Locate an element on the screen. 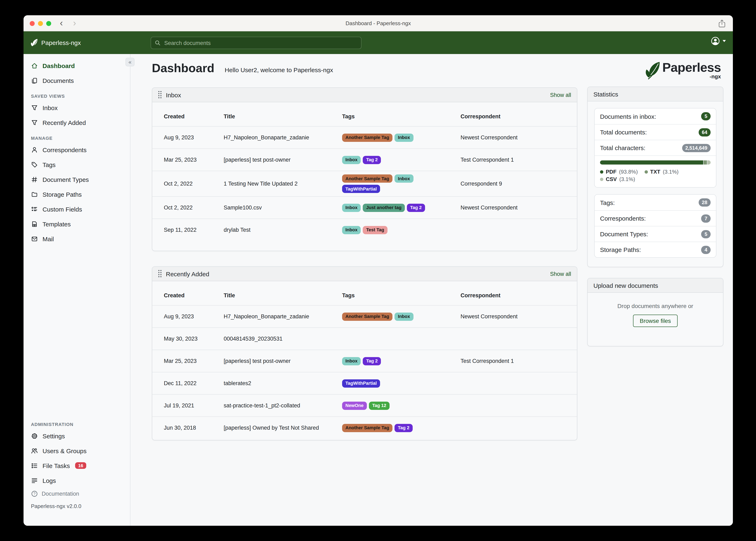  title-cell: 0004814539_20230531 is located at coordinates (283, 339).